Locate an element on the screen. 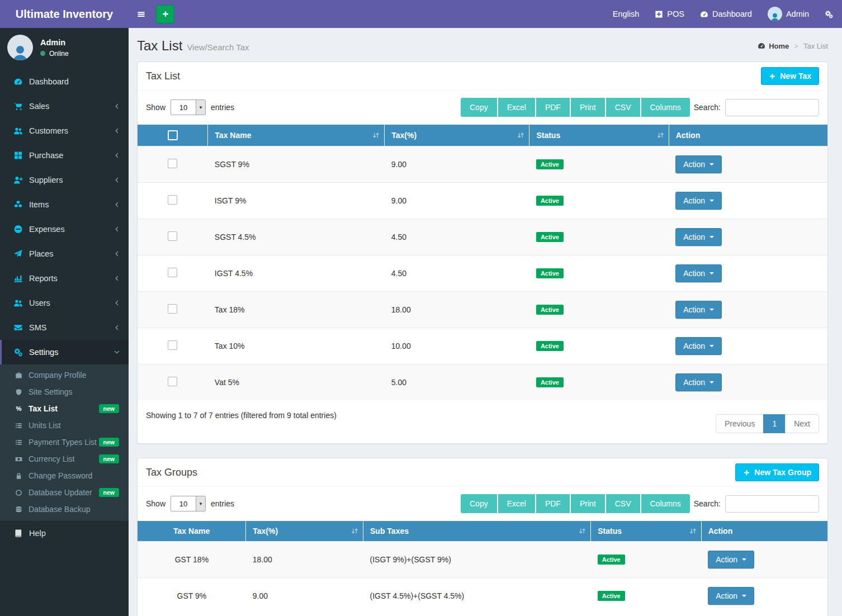 The image size is (842, 616). language-menu: English is located at coordinates (626, 14).